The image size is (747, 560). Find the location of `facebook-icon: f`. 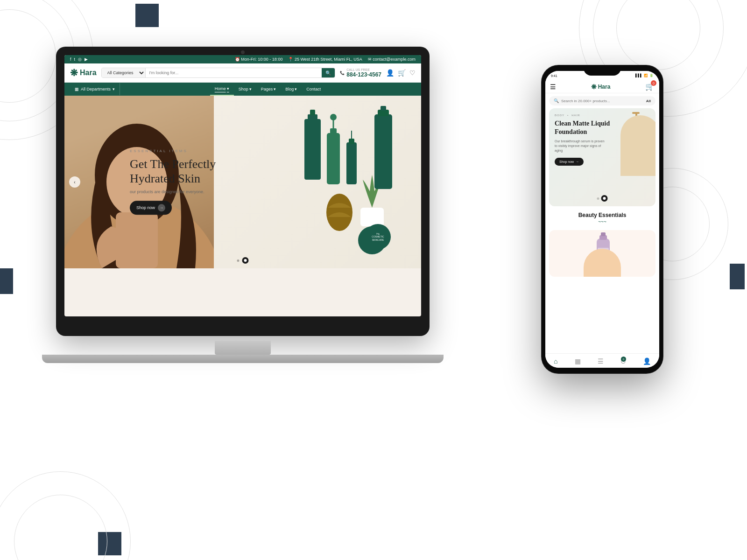

facebook-icon: f is located at coordinates (71, 59).